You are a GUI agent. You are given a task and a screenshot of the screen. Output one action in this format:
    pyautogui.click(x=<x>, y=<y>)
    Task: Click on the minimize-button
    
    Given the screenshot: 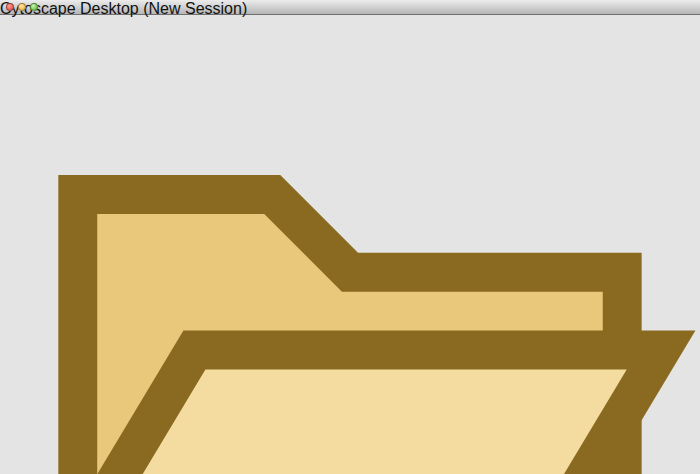 What is the action you would take?
    pyautogui.click(x=22, y=7)
    